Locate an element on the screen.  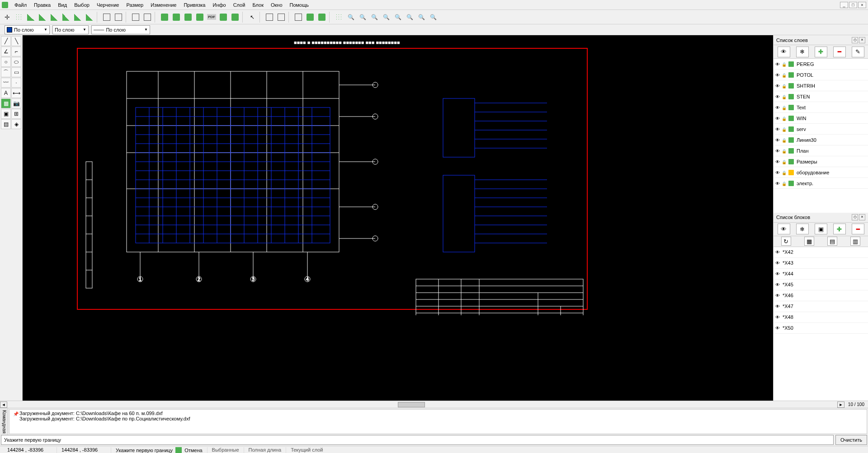
command-input is located at coordinates (417, 440).